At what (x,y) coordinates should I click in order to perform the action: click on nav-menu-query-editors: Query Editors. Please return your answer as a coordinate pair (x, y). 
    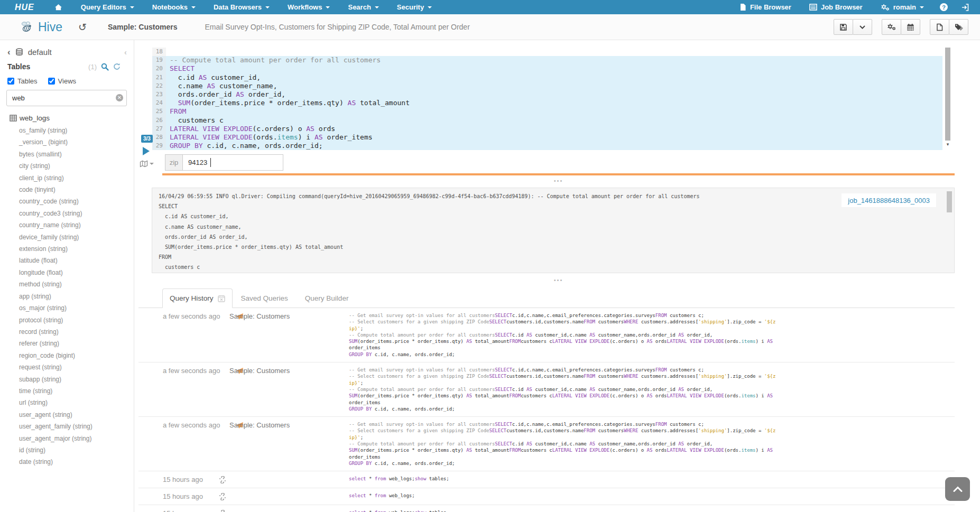
    Looking at the image, I should click on (108, 7).